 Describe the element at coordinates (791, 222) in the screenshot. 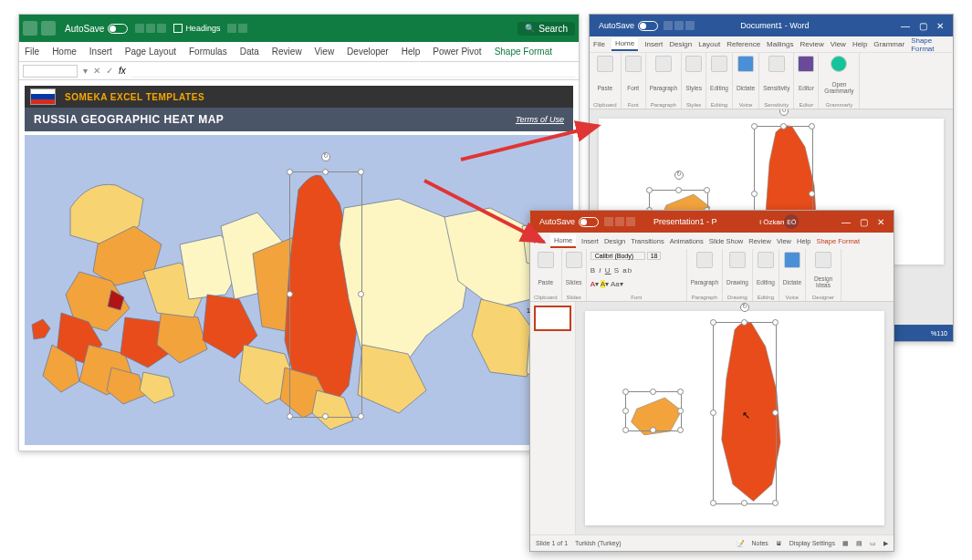

I see `user-avatar-icon: EÖ` at that location.